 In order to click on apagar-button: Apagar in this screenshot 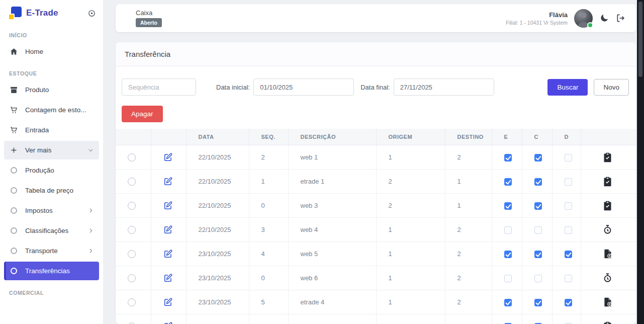, I will do `click(142, 114)`.